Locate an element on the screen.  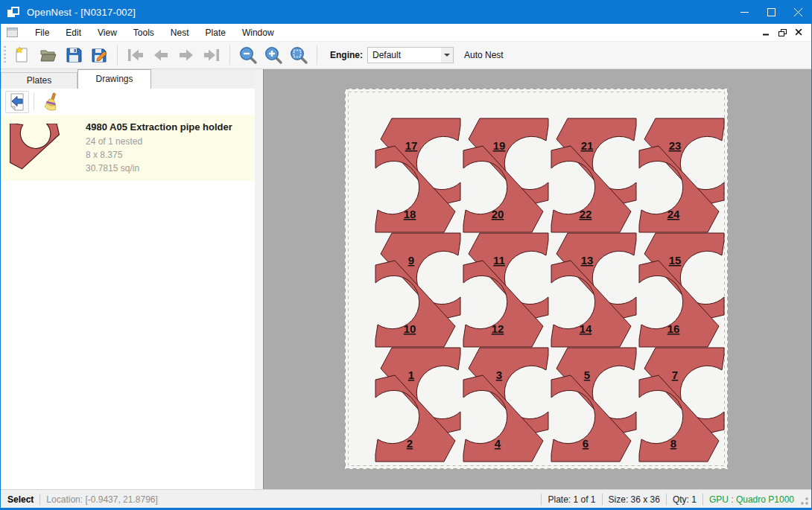
minimize-icon is located at coordinates (745, 12).